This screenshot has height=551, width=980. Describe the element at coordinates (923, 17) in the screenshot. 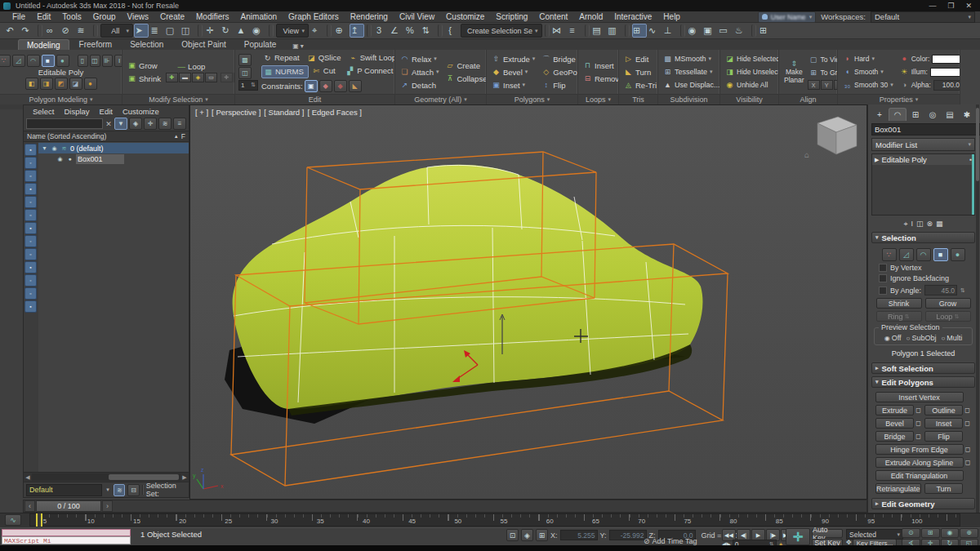

I see `workspaces-select: Default ▾` at that location.